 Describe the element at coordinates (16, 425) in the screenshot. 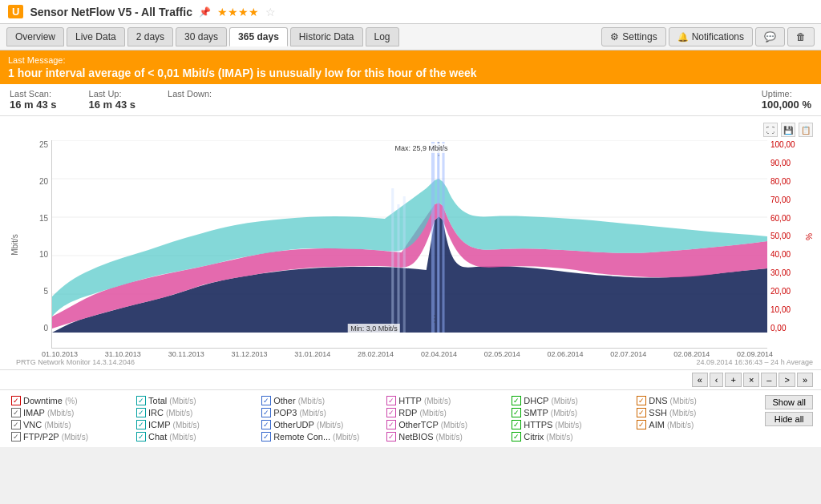

I see `legend-check-vnc: ✓` at that location.